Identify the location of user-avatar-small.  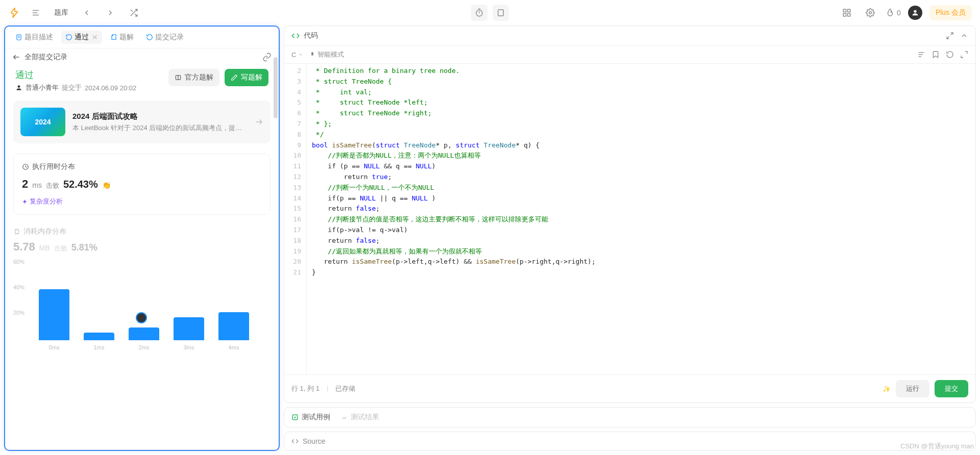
(19, 88).